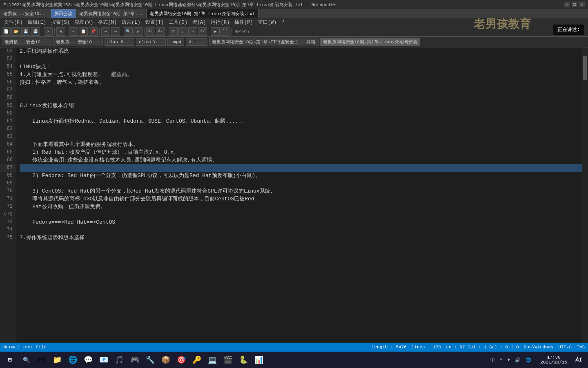  I want to click on editor-line-75: 7.操作系统趋势和版本选择, so click(301, 238).